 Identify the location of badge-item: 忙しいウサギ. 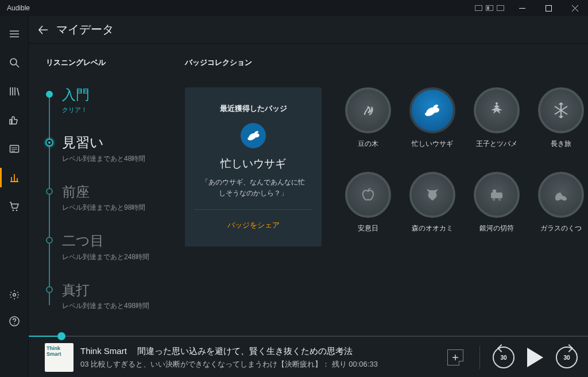
(432, 118).